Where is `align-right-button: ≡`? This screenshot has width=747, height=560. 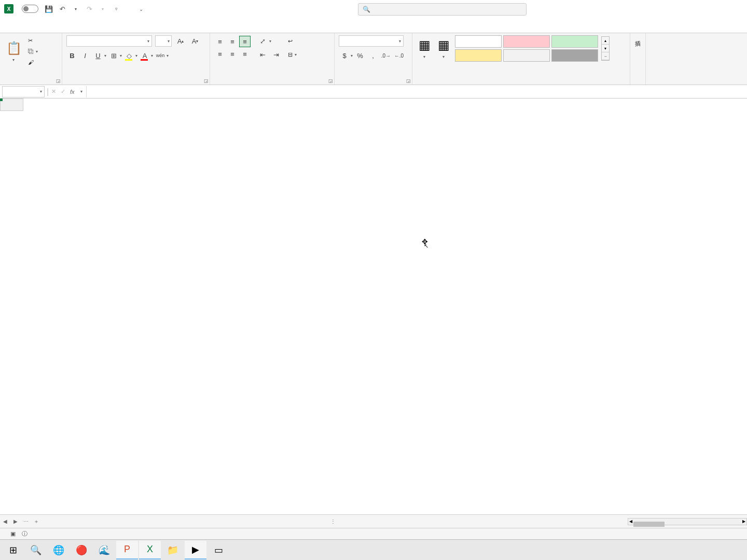
align-right-button: ≡ is located at coordinates (245, 54).